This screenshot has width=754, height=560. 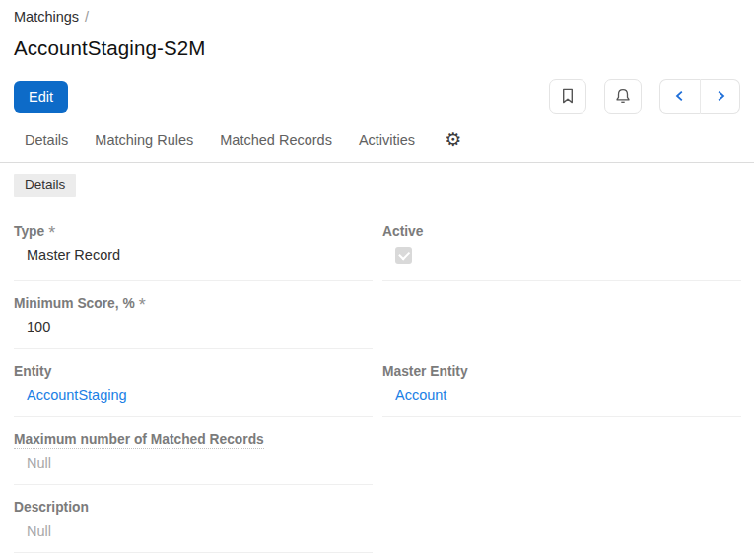 What do you see at coordinates (562, 390) in the screenshot?
I see `field-master-entity: Master Entity Account` at bounding box center [562, 390].